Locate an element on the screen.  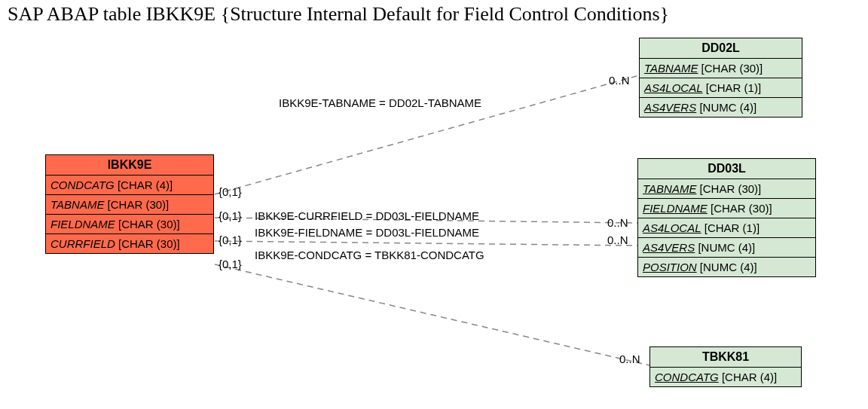
relation-label: IBKK9E-CONDCATG = TBKK81-CONDCATG is located at coordinates (369, 255).